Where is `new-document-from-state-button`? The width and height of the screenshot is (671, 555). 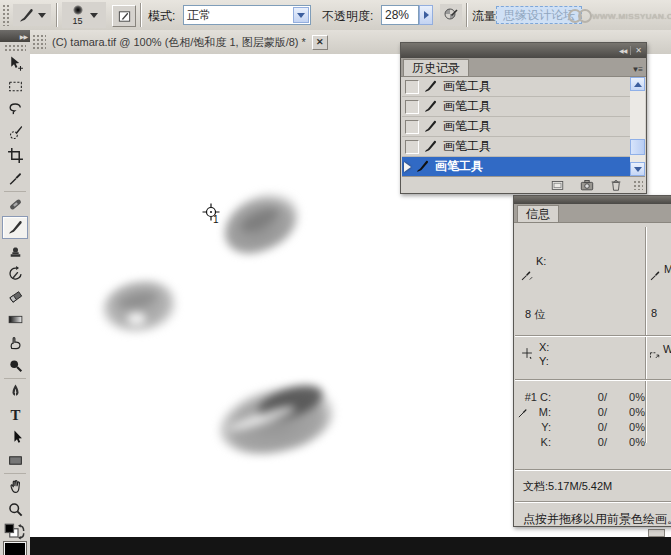 new-document-from-state-button is located at coordinates (558, 185).